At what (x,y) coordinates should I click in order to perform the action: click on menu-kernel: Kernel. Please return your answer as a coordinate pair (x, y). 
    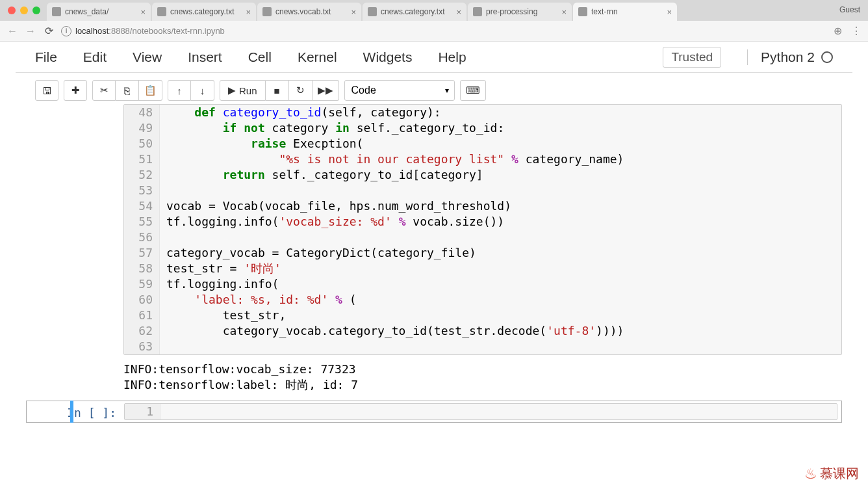
    Looking at the image, I should click on (317, 57).